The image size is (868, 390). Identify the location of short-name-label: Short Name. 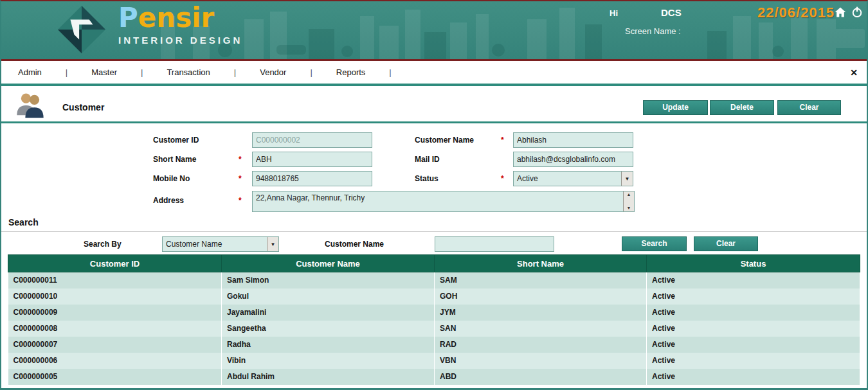
(175, 159).